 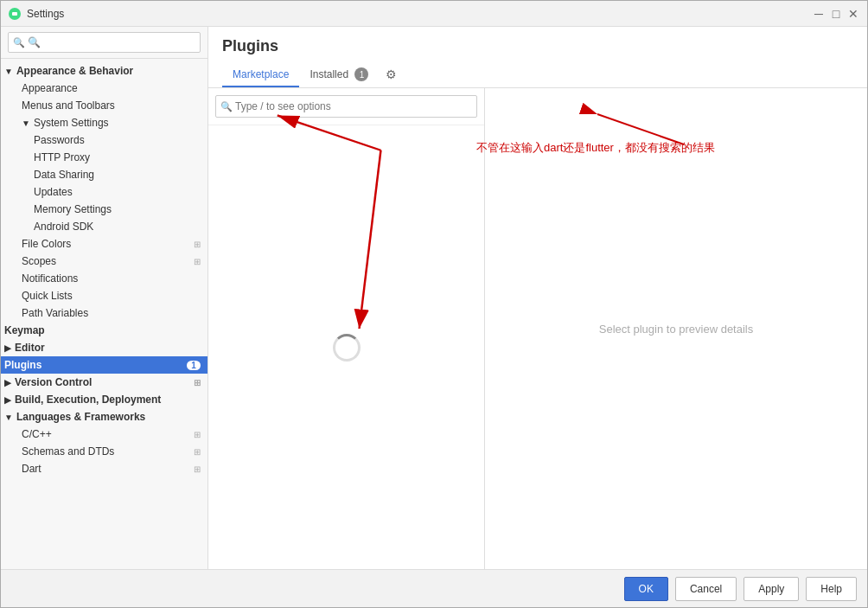 What do you see at coordinates (104, 382) in the screenshot?
I see `sidebar-item-version-control: ▶ Version Control ⊞` at bounding box center [104, 382].